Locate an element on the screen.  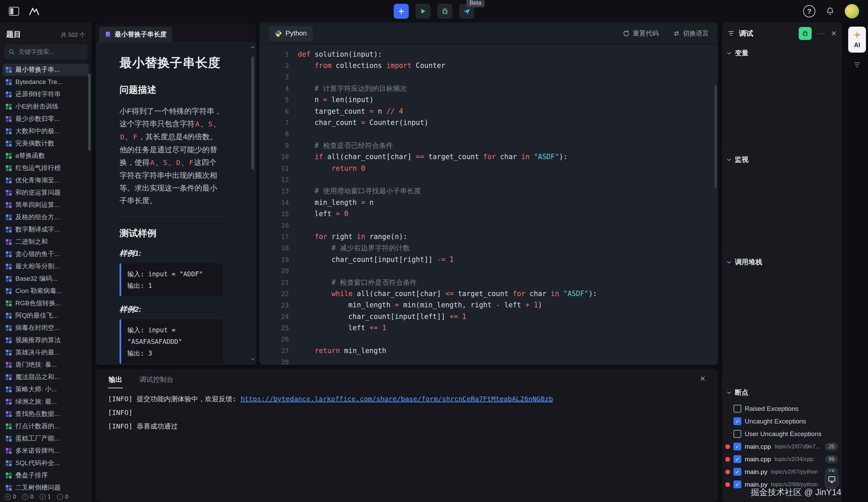
problem-list-item: 英雄决斗的最... is located at coordinates (46, 352).